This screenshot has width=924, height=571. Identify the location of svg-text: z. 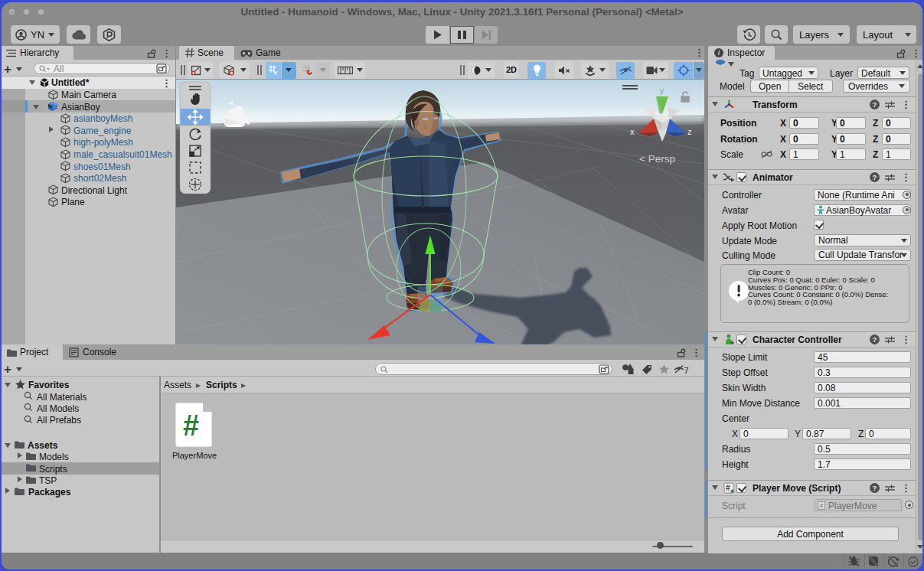
(690, 132).